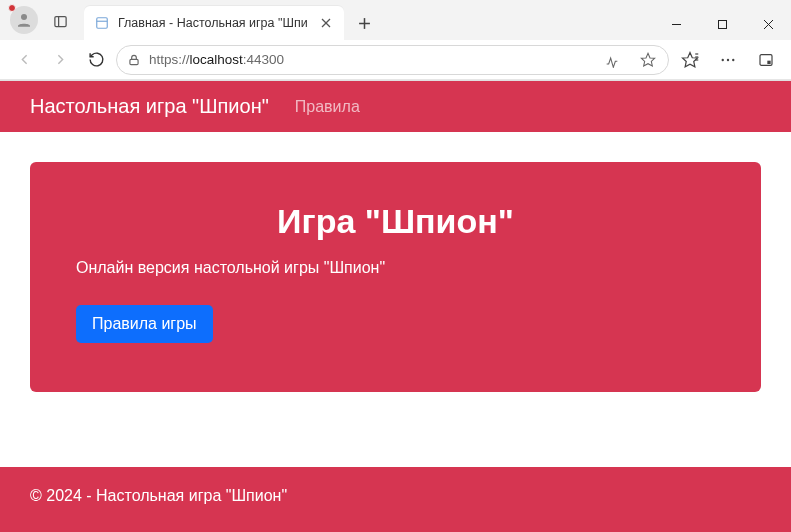 The height and width of the screenshot is (532, 791). What do you see at coordinates (24, 60) in the screenshot?
I see `back-button` at bounding box center [24, 60].